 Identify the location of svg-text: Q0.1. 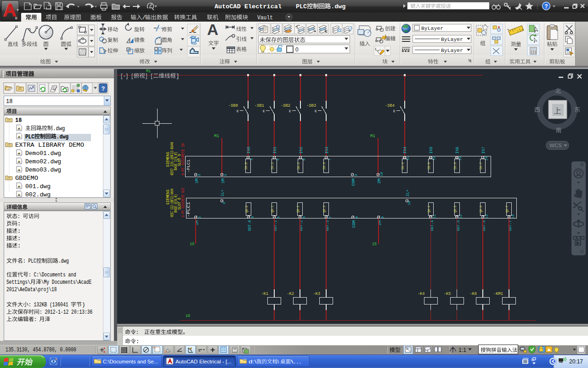
(272, 209).